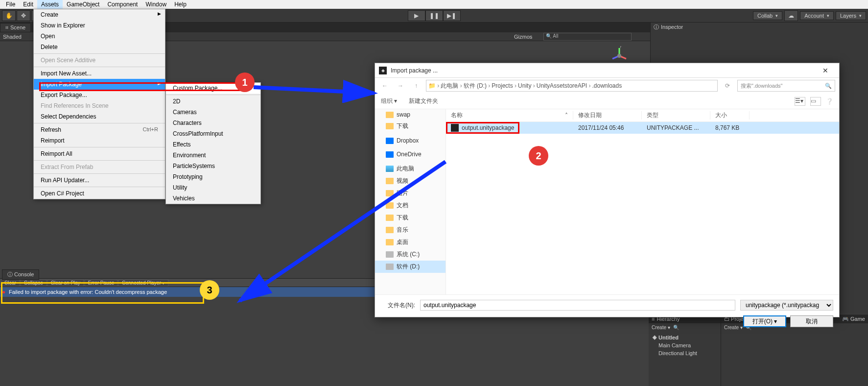  I want to click on tree-videos: 视频, so click(410, 181).